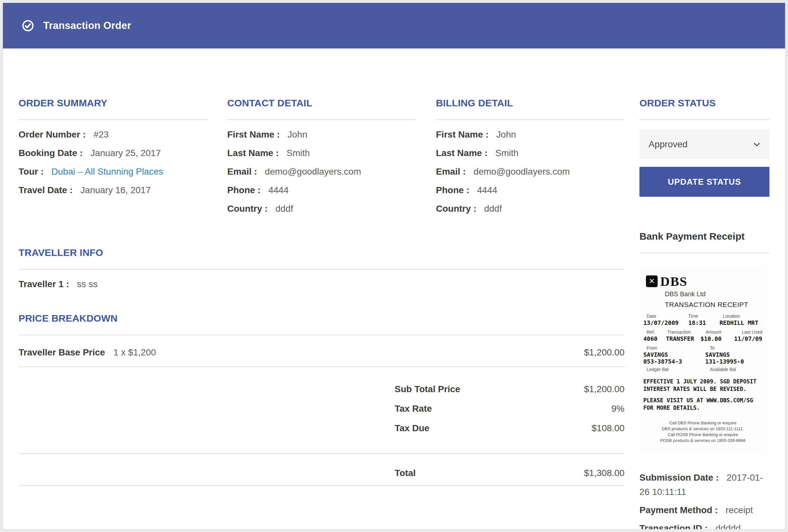 Image resolution: width=788 pixels, height=532 pixels. What do you see at coordinates (321, 273) in the screenshot?
I see `traveller-info-section: TRAVELLER INFO Traveller 1 : ss ss` at bounding box center [321, 273].